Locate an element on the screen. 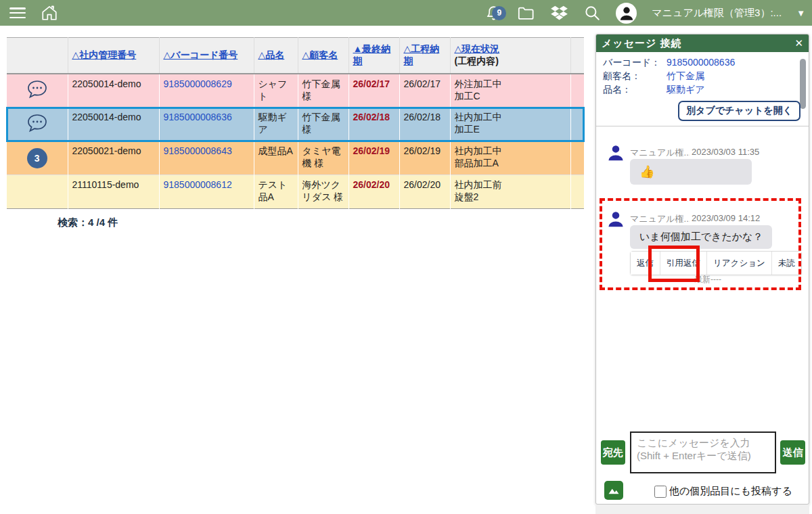 The width and height of the screenshot is (812, 514). search-result-count: 検索：4 /4 件 is located at coordinates (88, 223).